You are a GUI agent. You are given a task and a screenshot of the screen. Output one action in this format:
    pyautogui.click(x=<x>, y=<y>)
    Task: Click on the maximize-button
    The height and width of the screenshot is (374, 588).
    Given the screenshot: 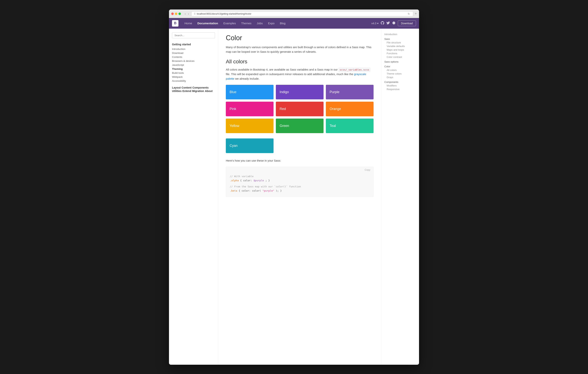 What is the action you would take?
    pyautogui.click(x=180, y=14)
    